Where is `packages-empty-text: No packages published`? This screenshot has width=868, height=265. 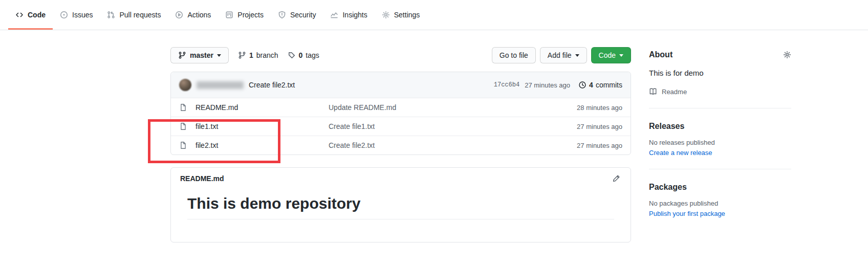
packages-empty-text: No packages published is located at coordinates (720, 204).